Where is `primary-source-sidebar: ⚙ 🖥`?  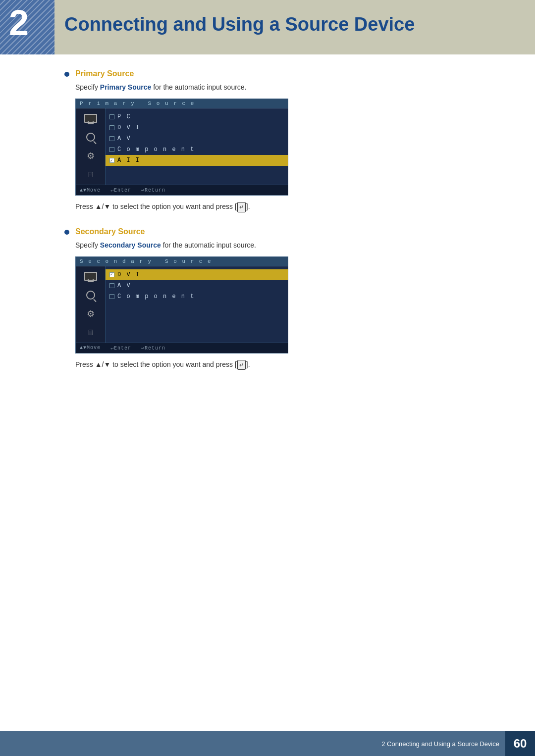 primary-source-sidebar: ⚙ 🖥 is located at coordinates (91, 147).